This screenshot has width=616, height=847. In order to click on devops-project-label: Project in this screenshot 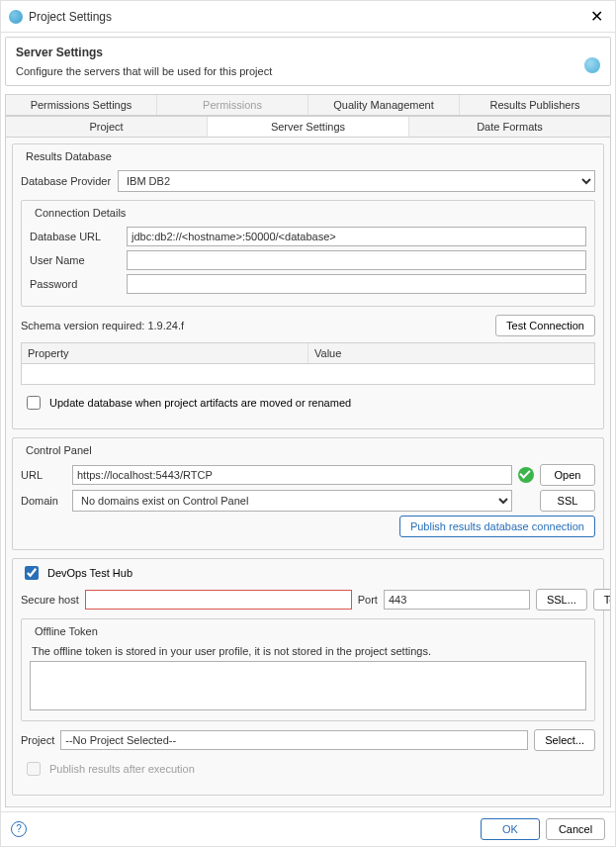, I will do `click(38, 740)`.